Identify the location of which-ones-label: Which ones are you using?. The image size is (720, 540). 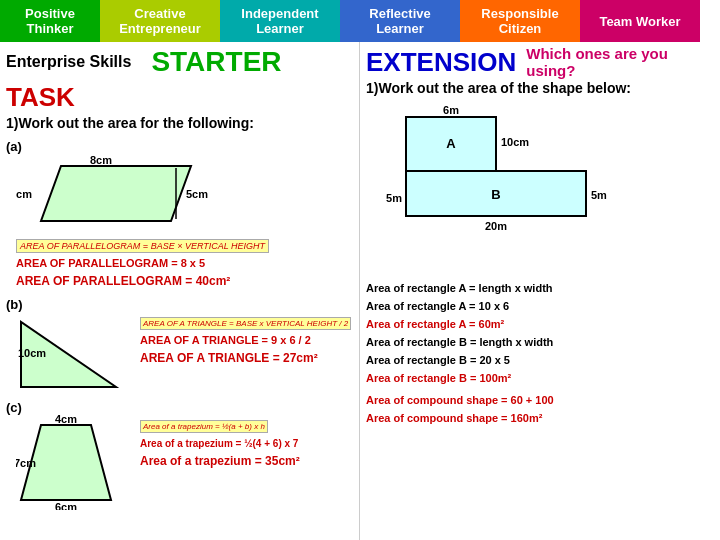
(620, 62).